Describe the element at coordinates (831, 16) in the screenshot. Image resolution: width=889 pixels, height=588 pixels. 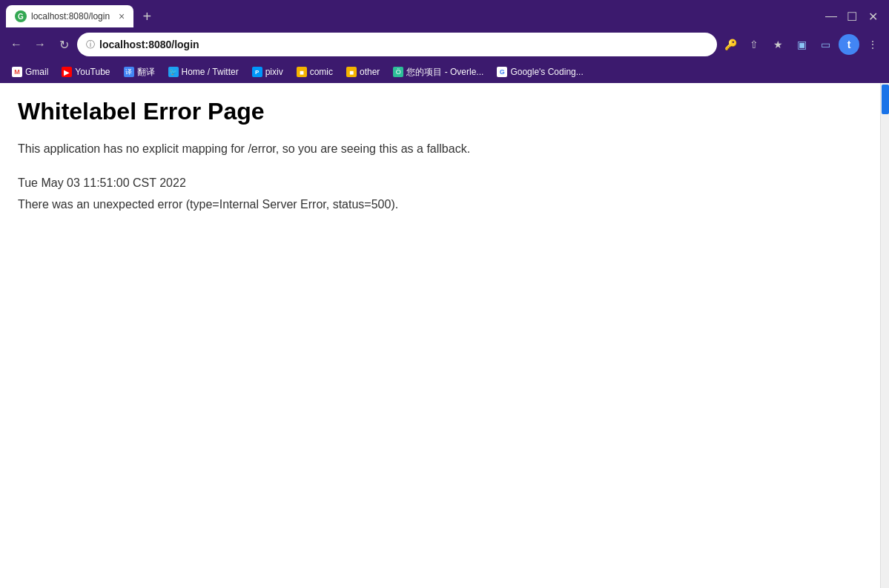
I see `minimize-icon: —` at that location.